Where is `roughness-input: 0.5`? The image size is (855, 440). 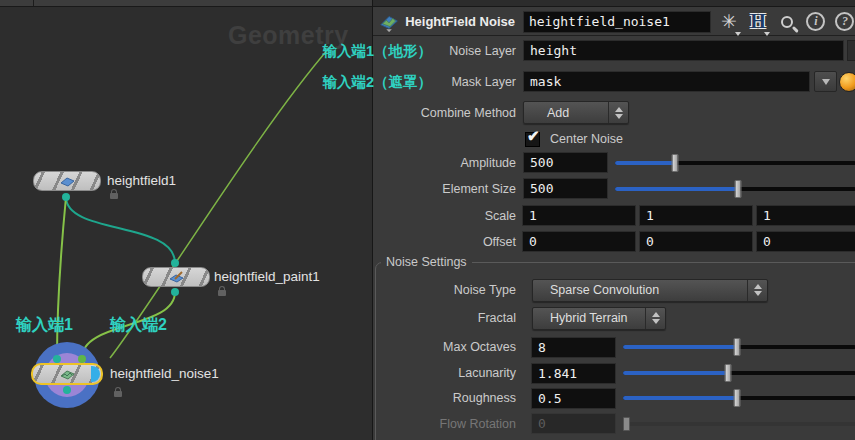 roughness-input: 0.5 is located at coordinates (574, 398).